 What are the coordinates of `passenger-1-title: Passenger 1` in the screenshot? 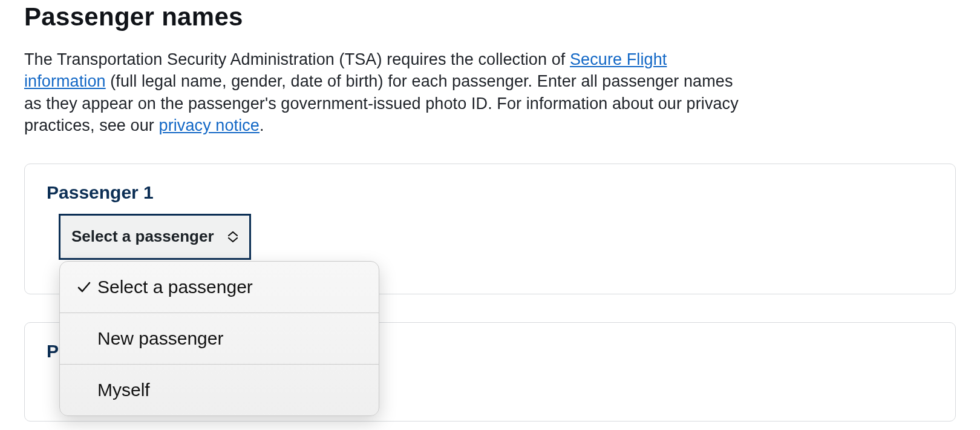 It's located at (490, 193).